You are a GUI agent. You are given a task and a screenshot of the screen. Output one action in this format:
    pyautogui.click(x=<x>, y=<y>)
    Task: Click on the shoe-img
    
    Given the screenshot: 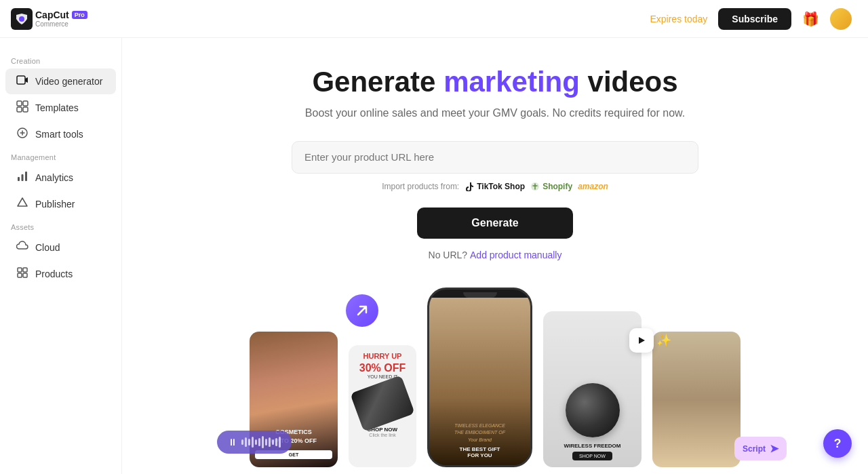 What is the action you would take?
    pyautogui.click(x=382, y=403)
    